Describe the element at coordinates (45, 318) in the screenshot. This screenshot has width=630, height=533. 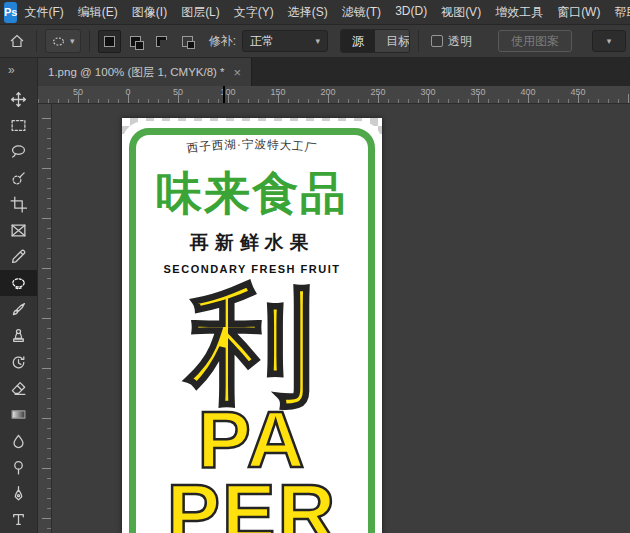
I see `vertical-ruler` at that location.